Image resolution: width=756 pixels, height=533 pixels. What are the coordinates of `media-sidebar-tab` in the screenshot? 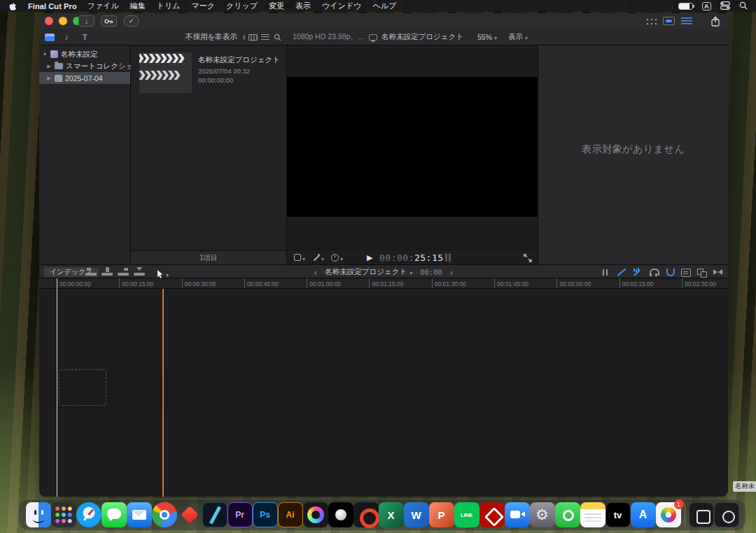 It's located at (50, 37).